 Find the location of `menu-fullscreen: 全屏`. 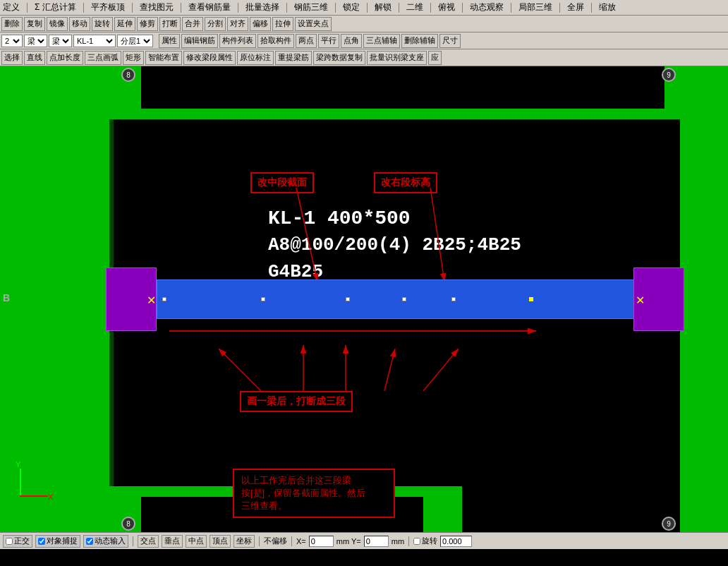

menu-fullscreen: 全屏 is located at coordinates (576, 7).